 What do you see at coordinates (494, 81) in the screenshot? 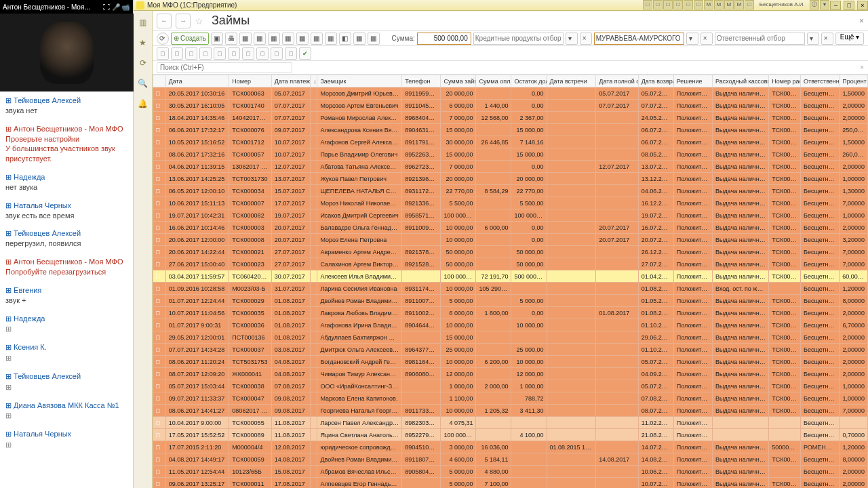
I see `column-header: Сумма оплат` at bounding box center [494, 81].